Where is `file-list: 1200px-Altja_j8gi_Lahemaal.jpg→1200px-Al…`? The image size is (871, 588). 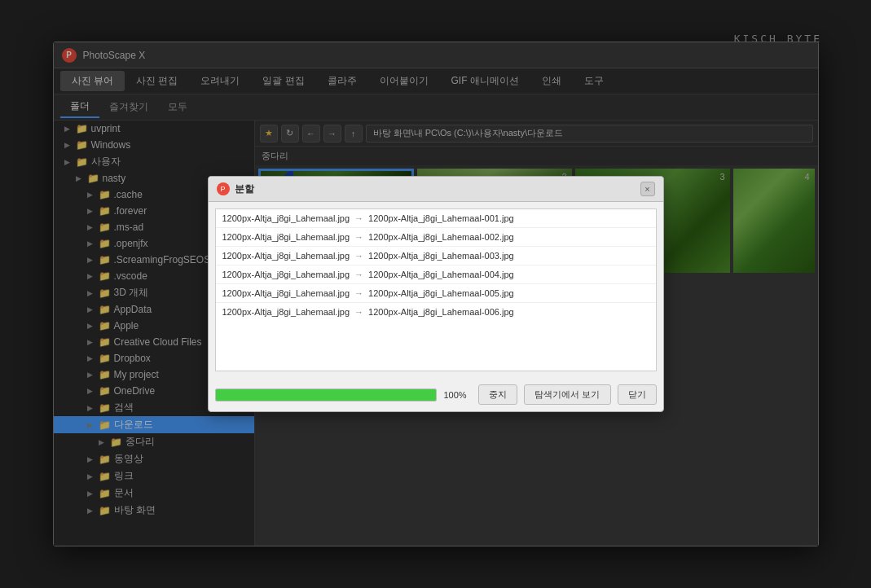
file-list: 1200px-Altja_j8gi_Lahemaal.jpg→1200px-Al… is located at coordinates (436, 290).